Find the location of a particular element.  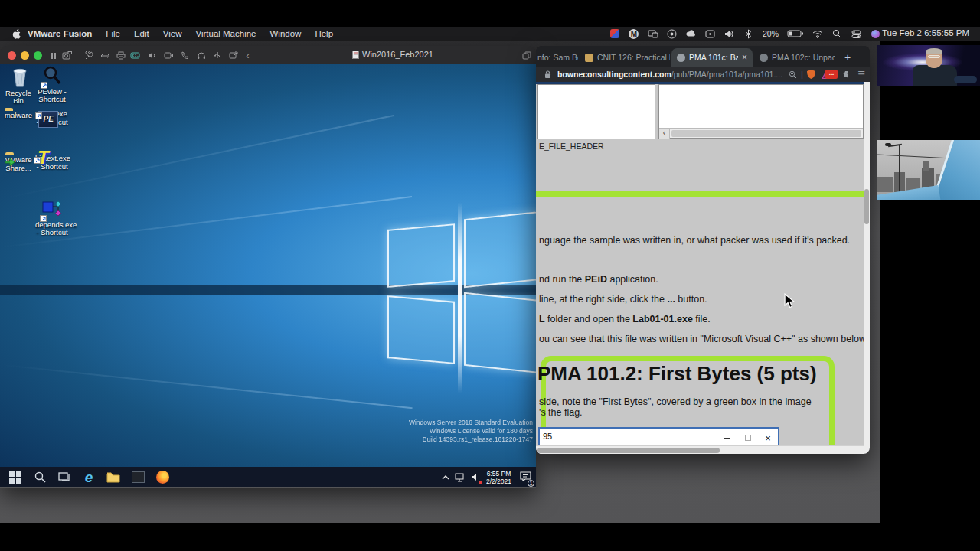

tab-cnit-126: CNIT 126: Practical Malwa is located at coordinates (625, 57).